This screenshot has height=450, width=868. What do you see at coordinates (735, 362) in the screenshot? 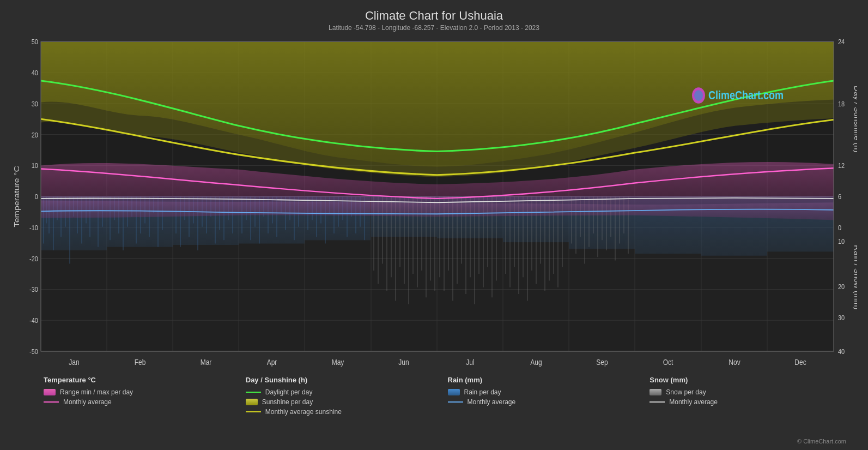
I see `svg-text: Nov` at bounding box center [735, 362].